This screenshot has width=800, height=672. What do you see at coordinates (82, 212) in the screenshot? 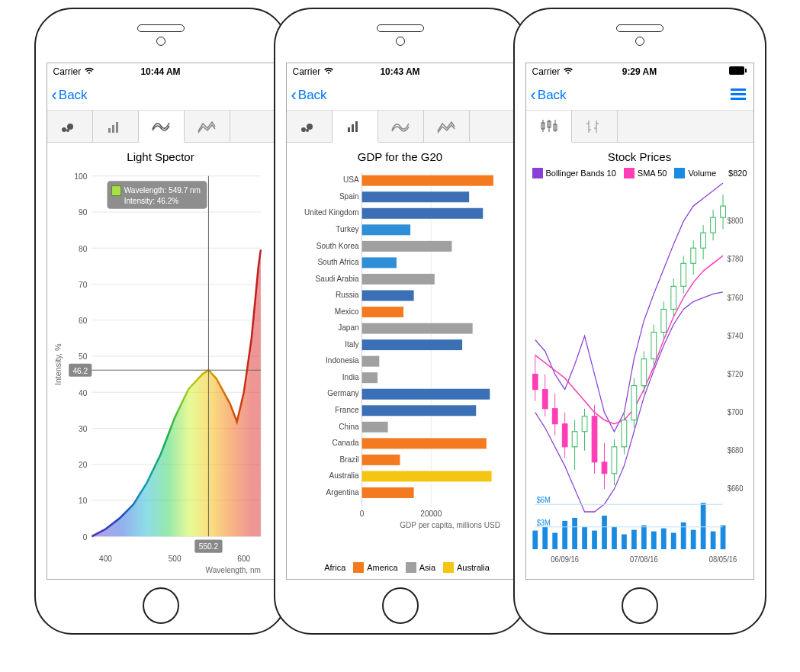
I see `svg-text: 90` at bounding box center [82, 212].